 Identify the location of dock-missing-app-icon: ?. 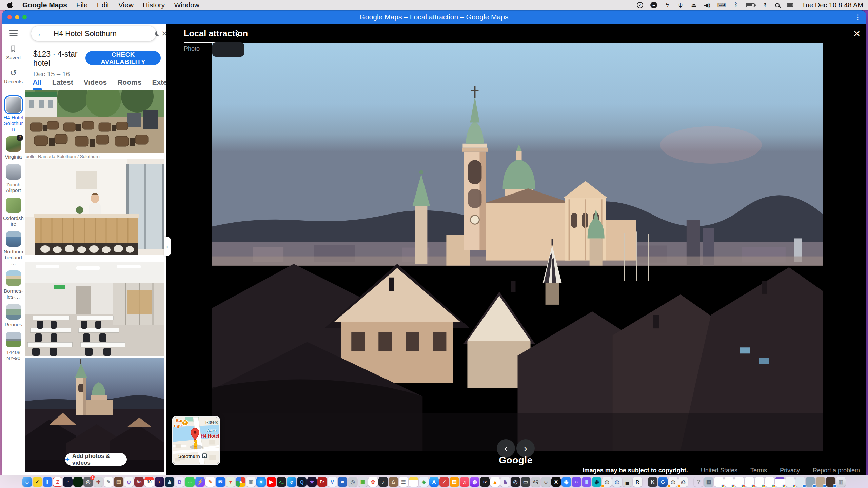
(698, 482).